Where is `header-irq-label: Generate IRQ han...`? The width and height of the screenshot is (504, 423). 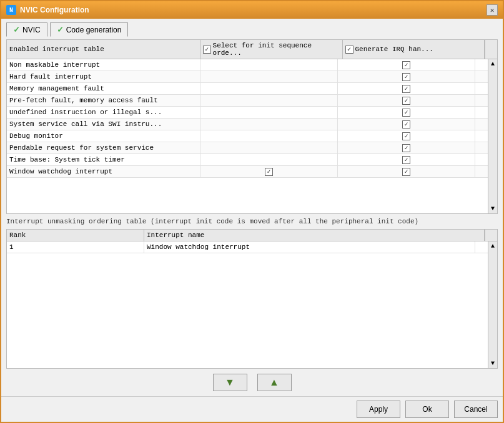 header-irq-label: Generate IRQ han... is located at coordinates (395, 49).